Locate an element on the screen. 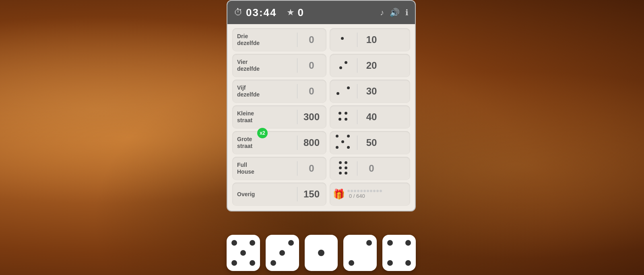 This screenshot has height=275, width=644. cell-vijf-dezelfde-right: 30 is located at coordinates (370, 91).